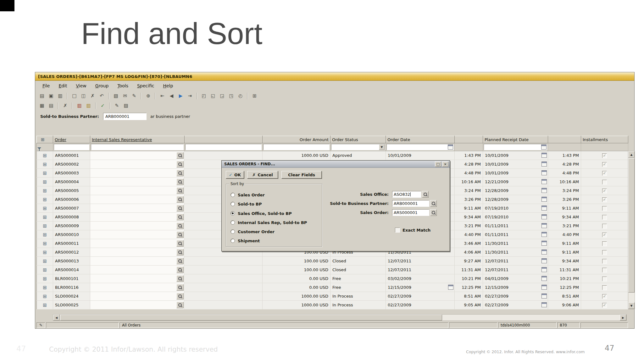 This screenshot has height=362, width=644. What do you see at coordinates (172, 96) in the screenshot?
I see `previous-record-icon: ◀` at bounding box center [172, 96].